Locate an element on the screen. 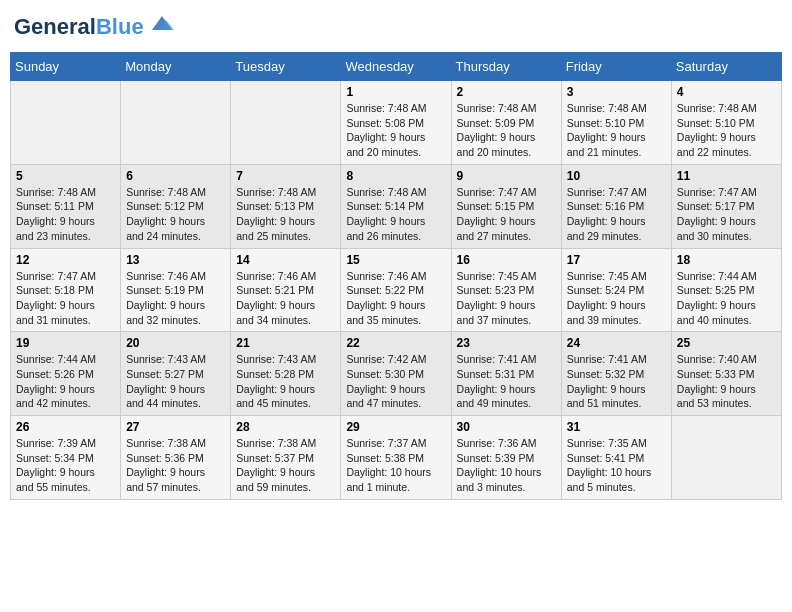  calendar-cell: 30Sunrise: 7:36 AMSunset: 5:39 PMDayligh… is located at coordinates (506, 458).